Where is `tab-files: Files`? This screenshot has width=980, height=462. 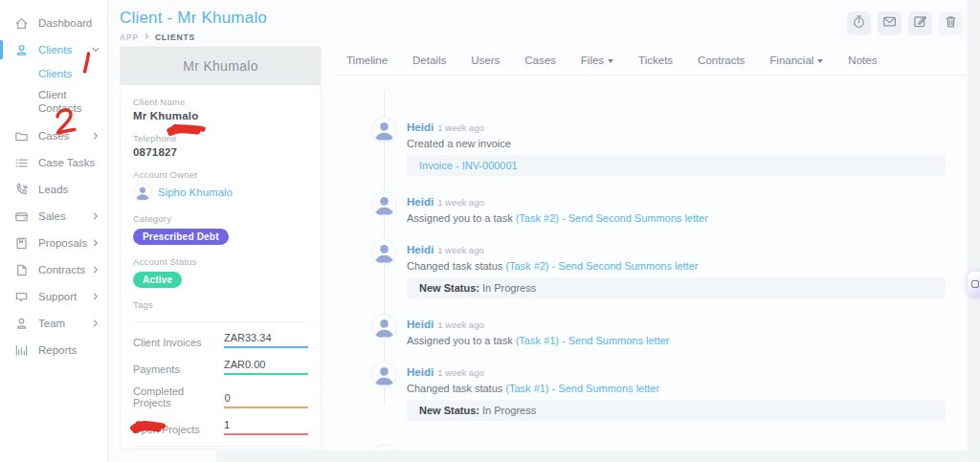 tab-files: Files is located at coordinates (597, 60).